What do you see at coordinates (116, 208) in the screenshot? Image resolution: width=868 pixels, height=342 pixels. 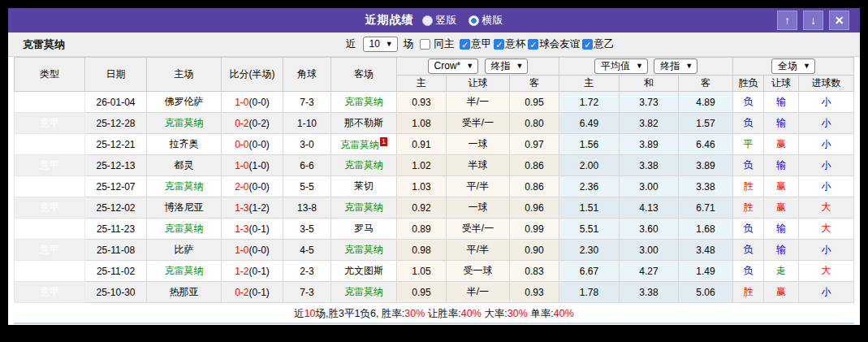 I see `match-date: 25-12-02` at bounding box center [116, 208].